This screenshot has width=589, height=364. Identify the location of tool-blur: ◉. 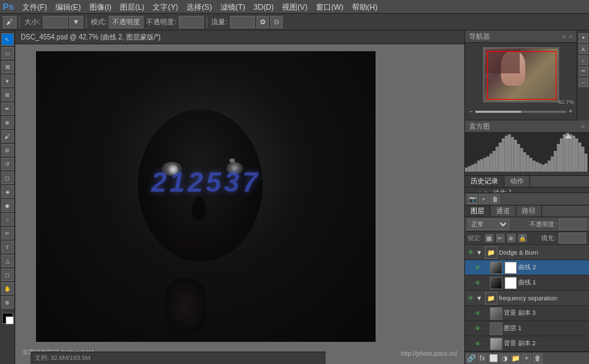
(8, 206).